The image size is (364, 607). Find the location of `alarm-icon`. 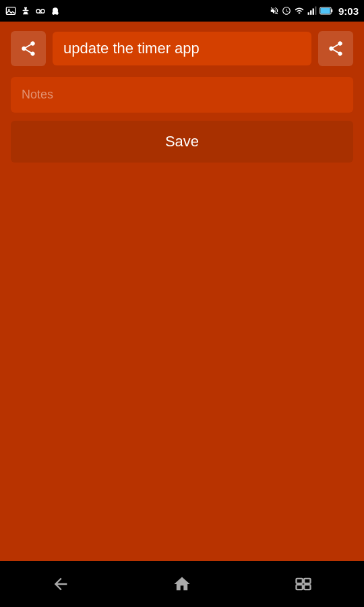

alarm-icon is located at coordinates (286, 11).